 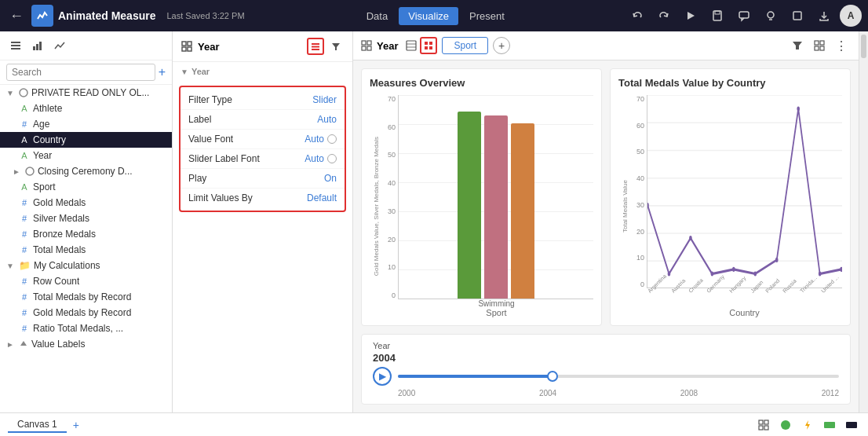 I want to click on play-button: ▶, so click(x=382, y=376).